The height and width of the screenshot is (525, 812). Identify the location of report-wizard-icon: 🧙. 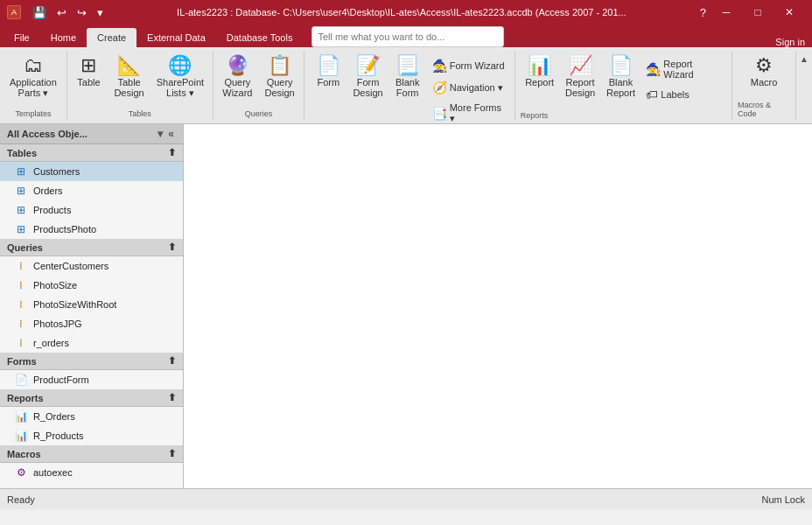
(653, 69).